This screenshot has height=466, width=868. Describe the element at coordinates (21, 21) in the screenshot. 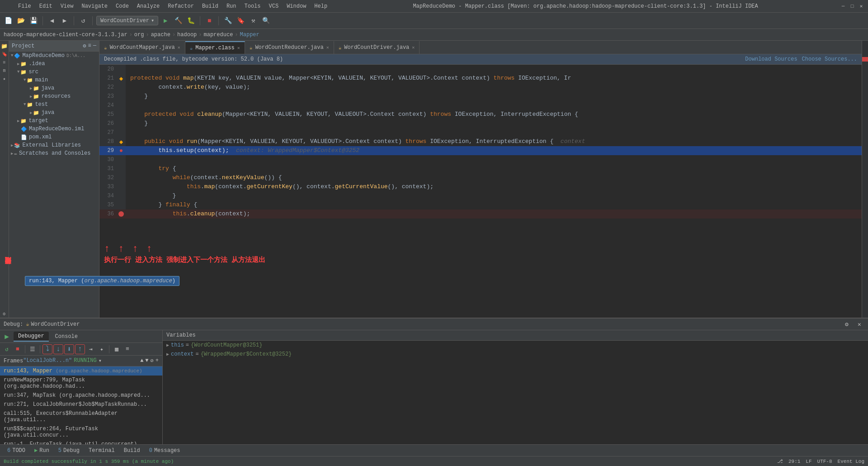

I see `open-btn: 📂` at that location.